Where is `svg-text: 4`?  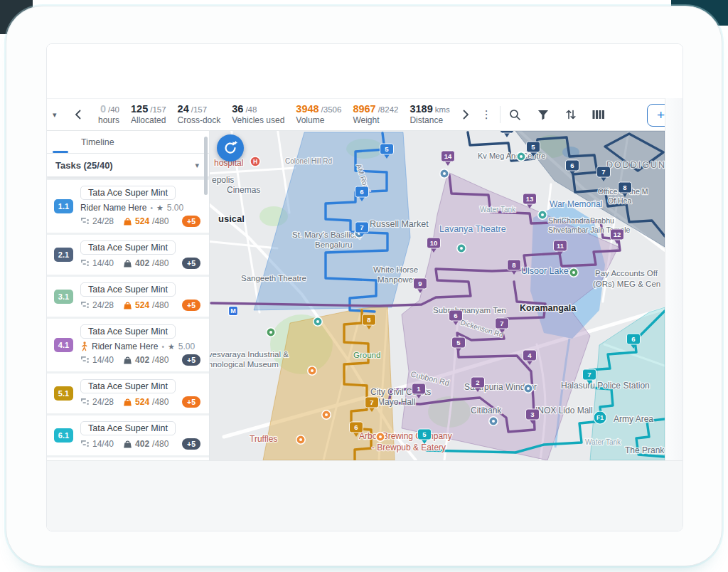 svg-text: 4 is located at coordinates (507, 131).